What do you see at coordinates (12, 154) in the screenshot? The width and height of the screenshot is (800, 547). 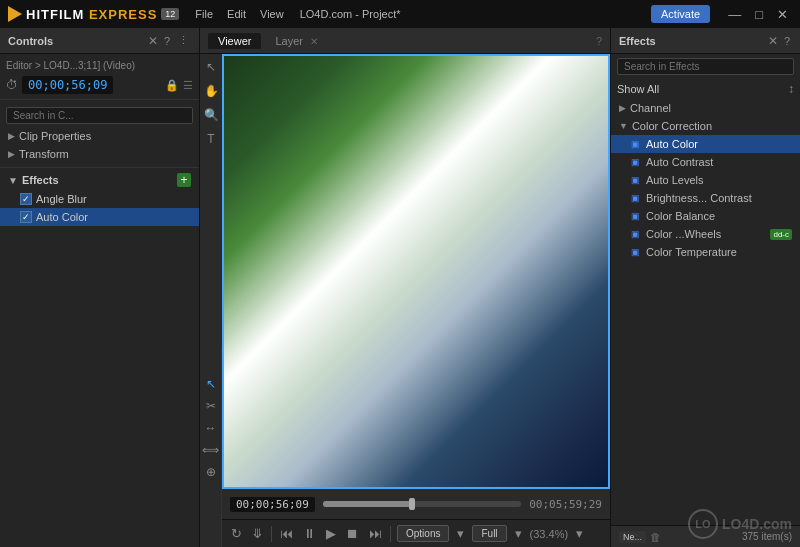 I see `transform-arrow: ▶` at bounding box center [12, 154].